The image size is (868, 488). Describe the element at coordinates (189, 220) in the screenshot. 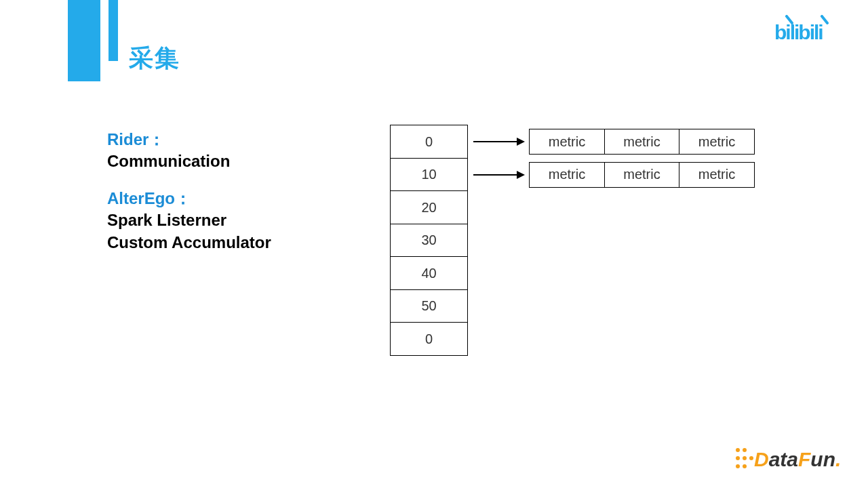

I see `alterego-subtext-1: Spark Listerner` at that location.